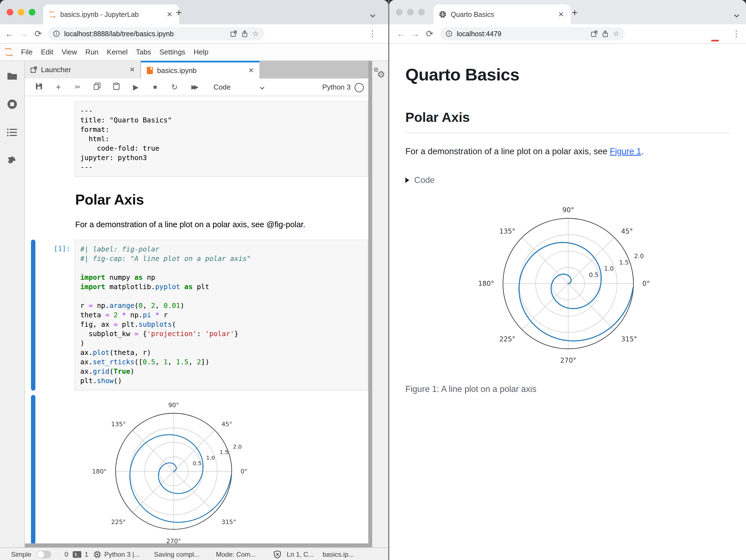 The height and width of the screenshot is (560, 746). What do you see at coordinates (33, 469) in the screenshot?
I see `output-collapser` at bounding box center [33, 469].